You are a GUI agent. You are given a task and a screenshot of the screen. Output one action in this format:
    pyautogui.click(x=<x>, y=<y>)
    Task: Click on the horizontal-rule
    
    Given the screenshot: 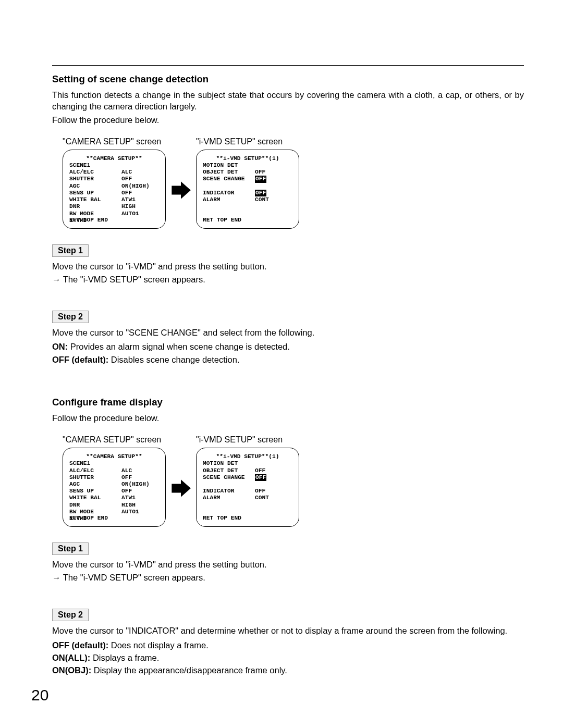 What is the action you would take?
    pyautogui.click(x=288, y=66)
    